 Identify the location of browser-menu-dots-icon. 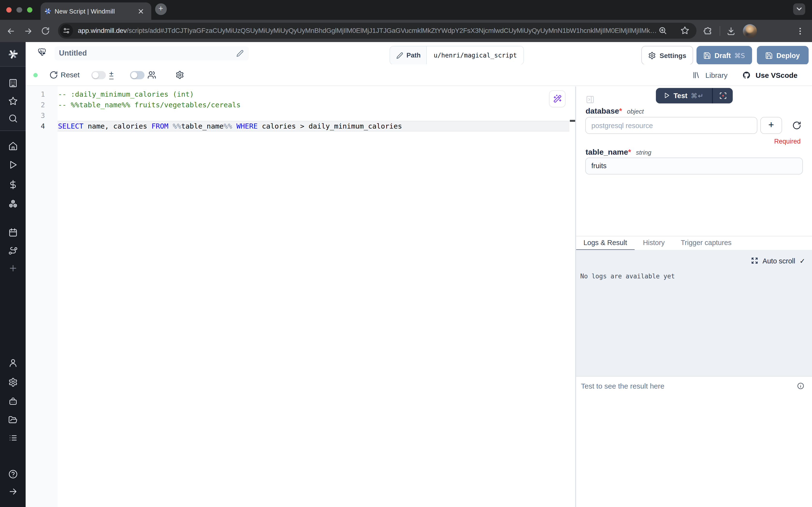
(800, 31).